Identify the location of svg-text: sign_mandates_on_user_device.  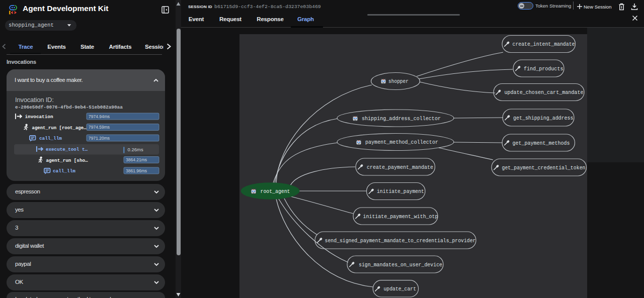
(400, 265).